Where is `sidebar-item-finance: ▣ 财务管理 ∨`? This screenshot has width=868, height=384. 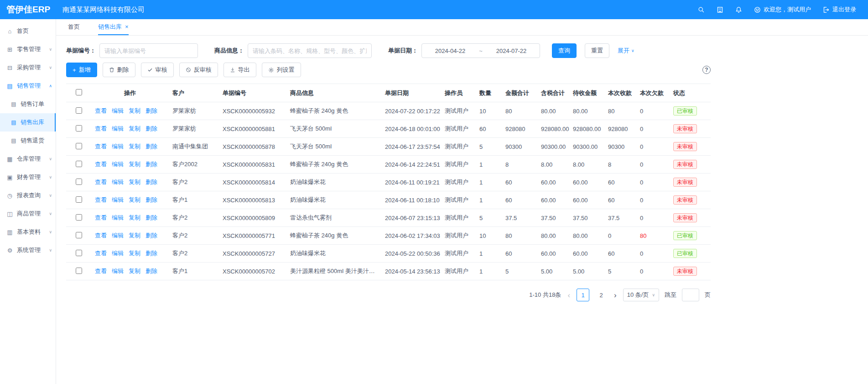 sidebar-item-finance: ▣ 财务管理 ∨ is located at coordinates (28, 177).